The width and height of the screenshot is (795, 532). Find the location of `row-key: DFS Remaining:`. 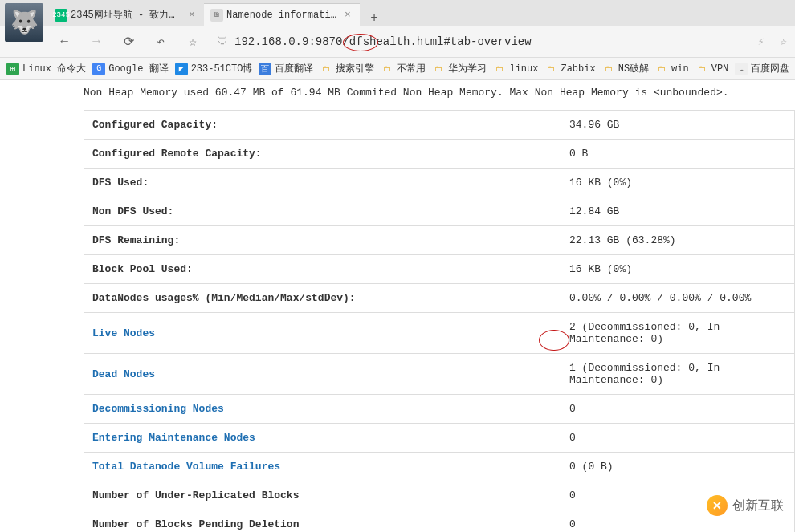

row-key: DFS Remaining: is located at coordinates (323, 241).